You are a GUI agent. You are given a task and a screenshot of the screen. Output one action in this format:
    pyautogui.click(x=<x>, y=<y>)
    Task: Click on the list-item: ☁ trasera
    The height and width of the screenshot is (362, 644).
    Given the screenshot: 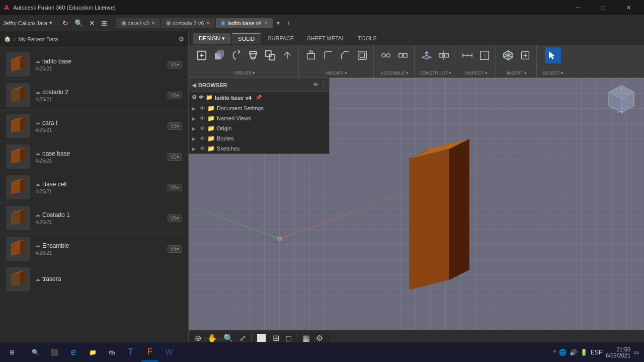 What is the action you would take?
    pyautogui.click(x=94, y=280)
    